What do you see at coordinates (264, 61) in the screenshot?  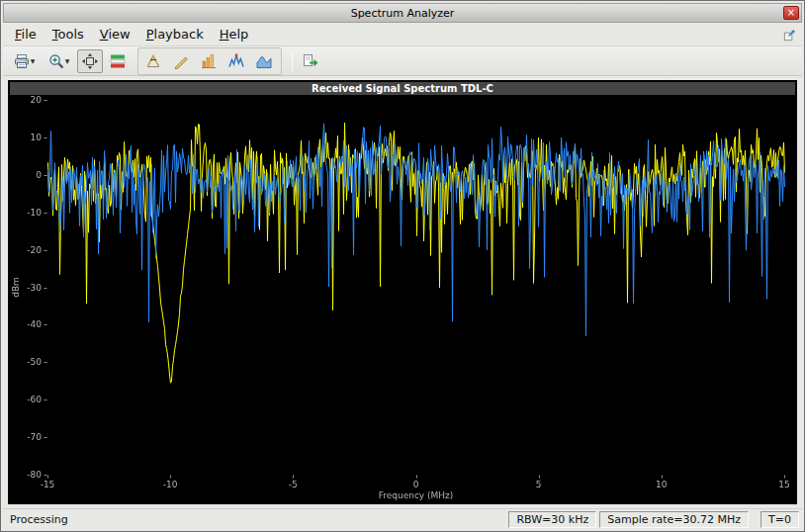 I see `distortion-measurements-button` at bounding box center [264, 61].